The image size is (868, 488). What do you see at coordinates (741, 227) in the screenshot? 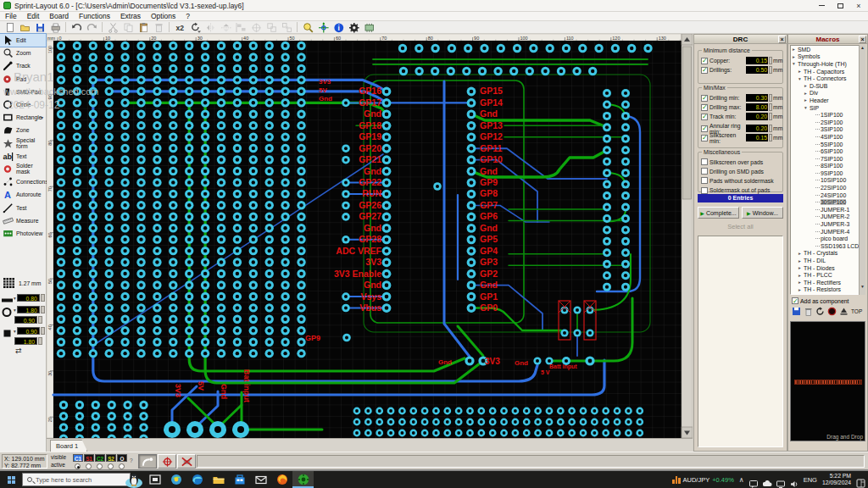
I see `drc-select-all: Select all` at bounding box center [741, 227].